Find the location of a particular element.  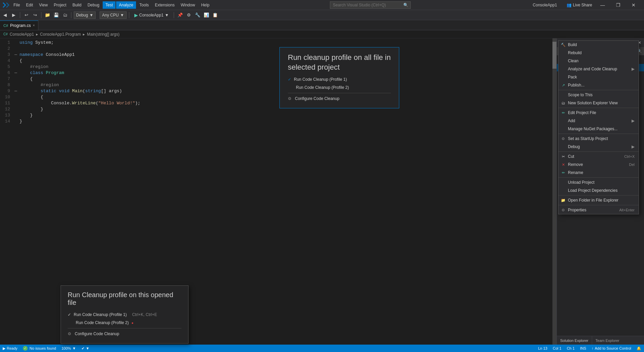

zoom-arrow-icon: ▼ is located at coordinates (74, 348).